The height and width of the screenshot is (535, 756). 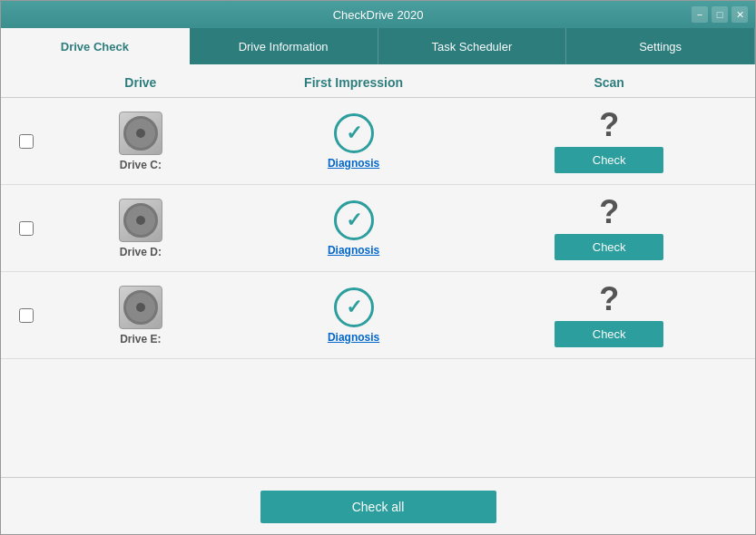 What do you see at coordinates (609, 125) in the screenshot?
I see `drive-c-scan-status-icon: ?` at bounding box center [609, 125].